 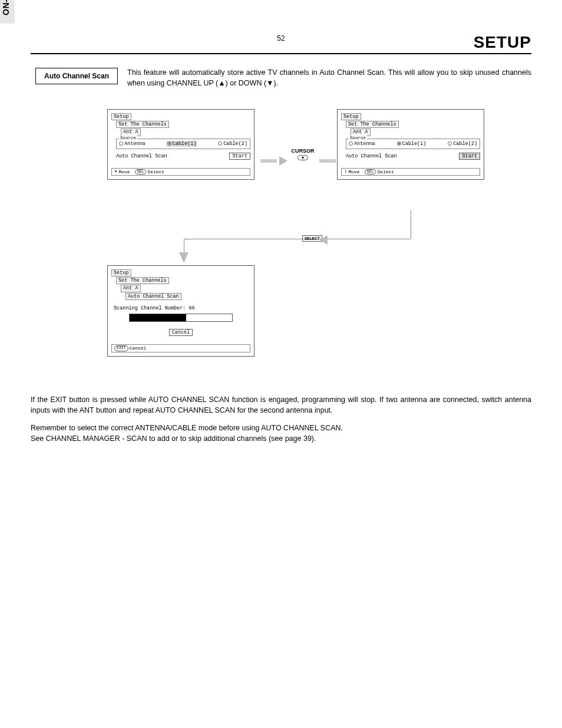 What do you see at coordinates (121, 348) in the screenshot?
I see `exit-pill-icon: EXIT` at bounding box center [121, 348].